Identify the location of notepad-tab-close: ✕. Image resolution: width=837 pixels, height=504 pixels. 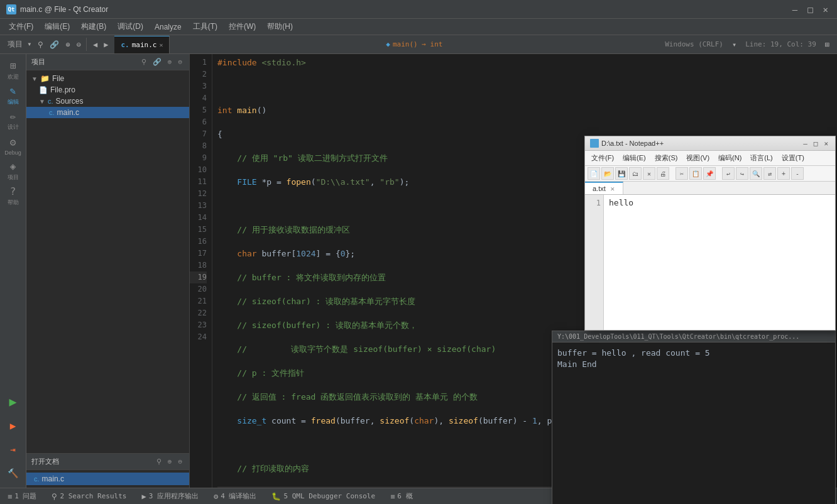
(613, 189).